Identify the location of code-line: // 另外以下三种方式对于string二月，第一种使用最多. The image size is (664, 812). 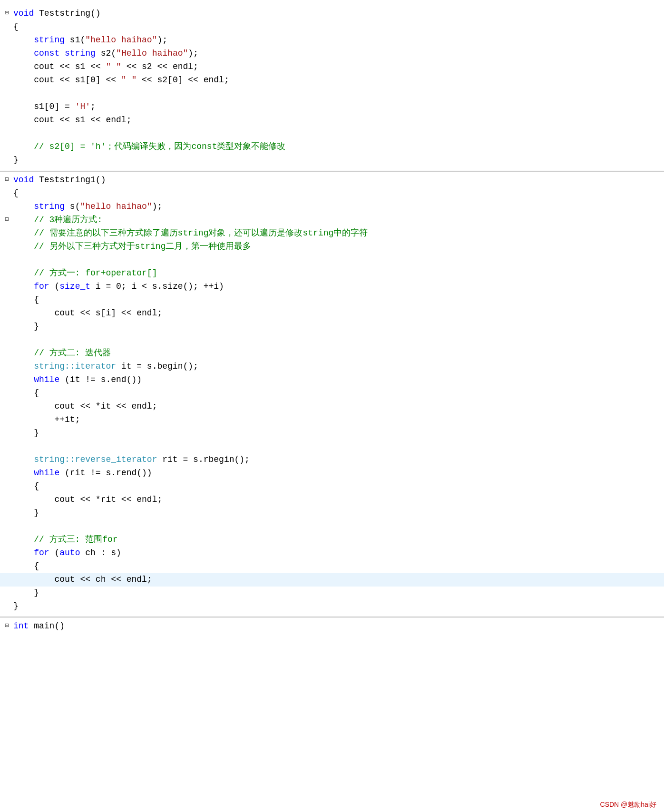
(332, 247).